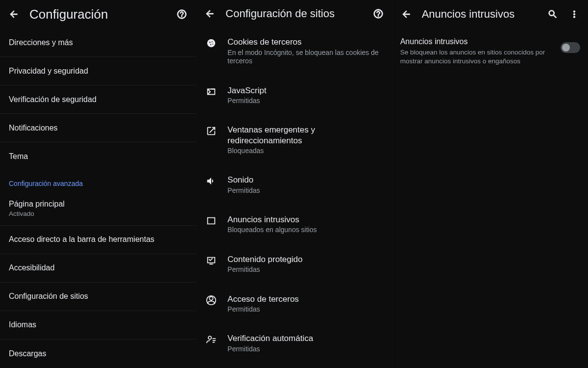 This screenshot has width=588, height=368. What do you see at coordinates (479, 14) in the screenshot?
I see `intrusive-ads-title: Anuncios intrusivos` at bounding box center [479, 14].